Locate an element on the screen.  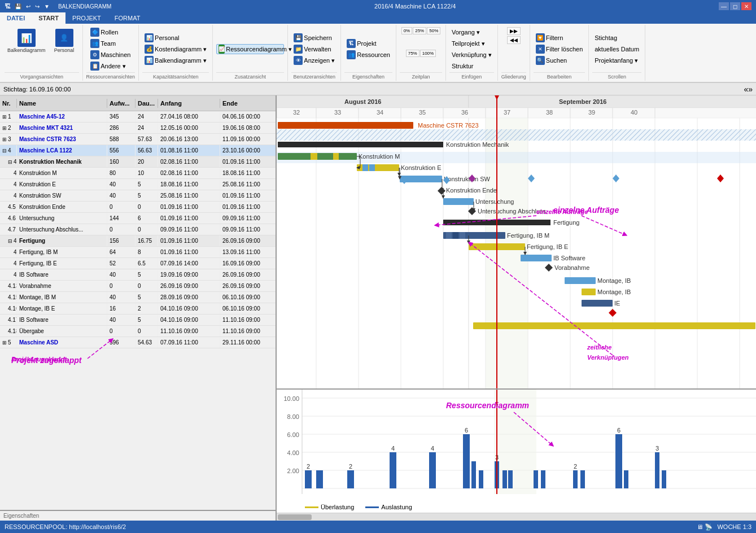
qa-save: 💾 is located at coordinates (18, 7).